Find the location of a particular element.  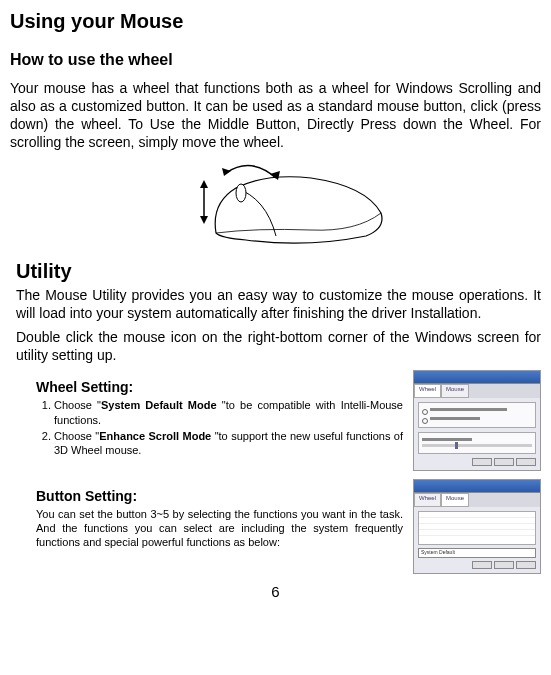

wheel-setting-item-1: Choose "System Default Mode "to be compa… is located at coordinates (228, 412).